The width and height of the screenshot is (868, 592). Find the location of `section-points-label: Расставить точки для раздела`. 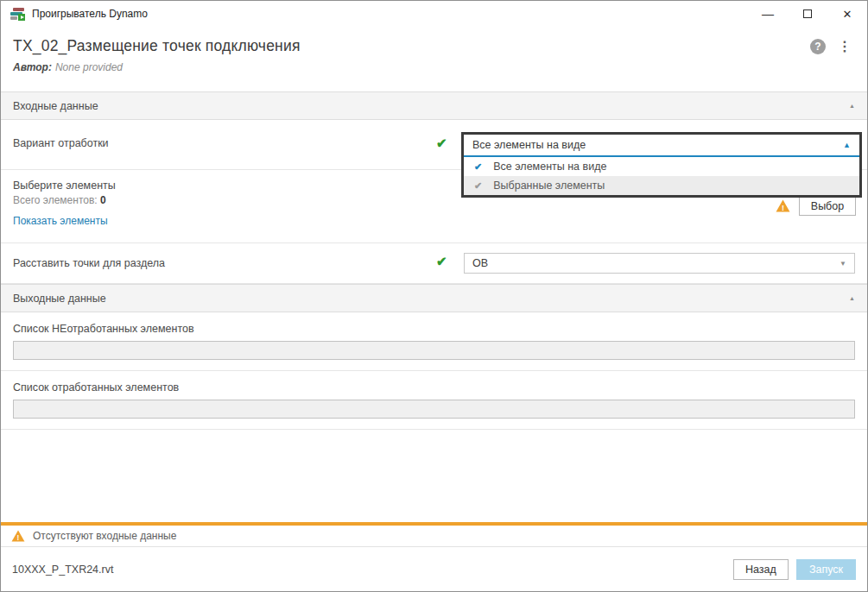

section-points-label: Расставить точки для раздела is located at coordinates (89, 263).